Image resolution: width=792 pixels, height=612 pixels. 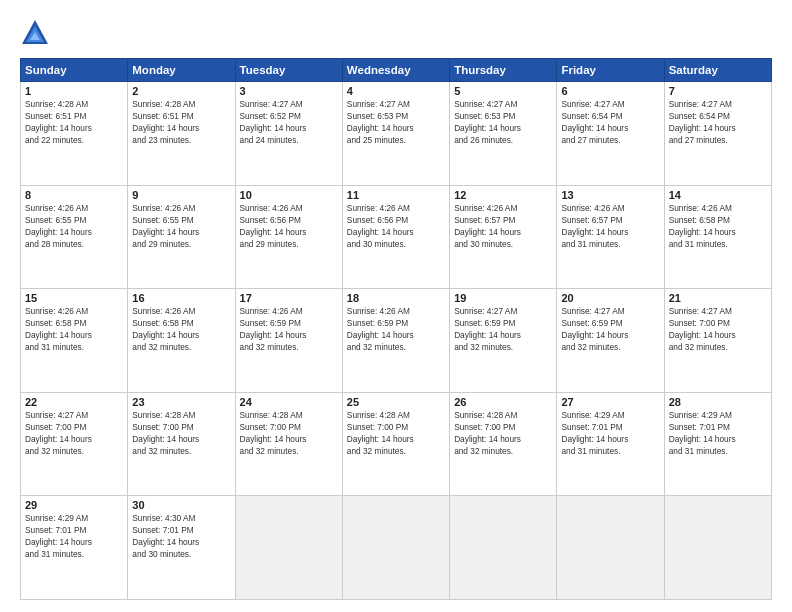 I want to click on day-number: 12, so click(x=503, y=195).